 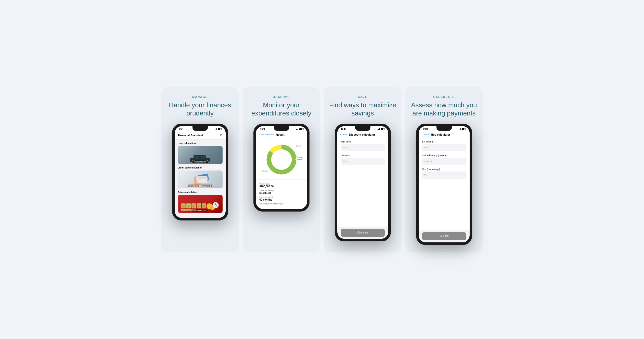 I want to click on svg-text: E, so click(x=188, y=210).